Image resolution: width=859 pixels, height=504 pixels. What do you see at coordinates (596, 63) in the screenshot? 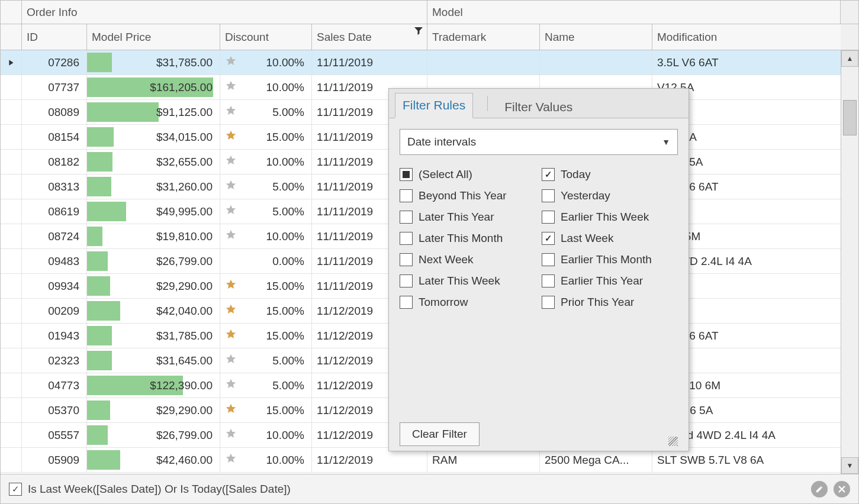
I see `cell-name` at bounding box center [596, 63].